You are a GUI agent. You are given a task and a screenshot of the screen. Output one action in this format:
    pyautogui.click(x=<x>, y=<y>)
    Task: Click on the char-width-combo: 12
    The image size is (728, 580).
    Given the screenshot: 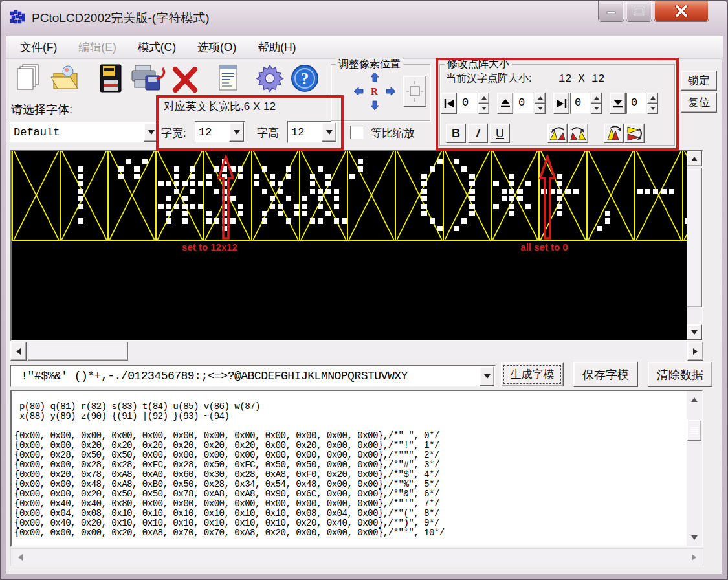 What is the action you would take?
    pyautogui.click(x=220, y=132)
    